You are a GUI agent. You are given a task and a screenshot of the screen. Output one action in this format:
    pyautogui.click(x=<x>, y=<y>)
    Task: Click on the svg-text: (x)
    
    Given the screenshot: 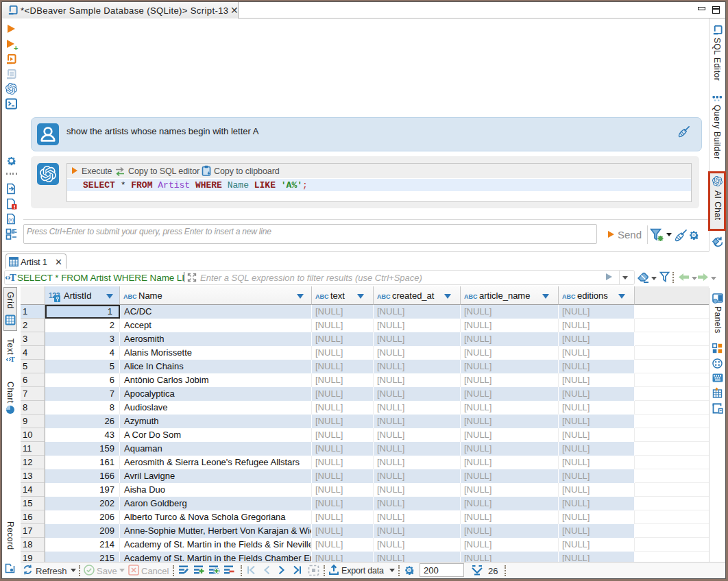 What is the action you would take?
    pyautogui.click(x=11, y=220)
    